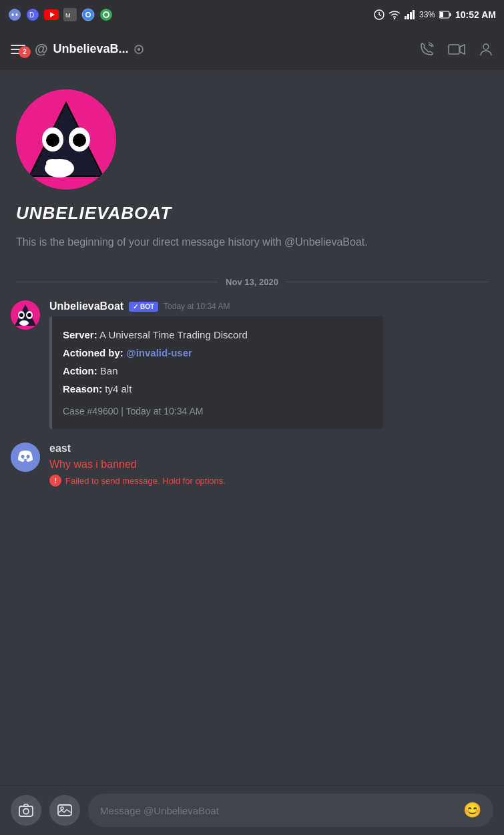 This screenshot has height=835, width=504. I want to click on app-icons-row: D M, so click(60, 15).